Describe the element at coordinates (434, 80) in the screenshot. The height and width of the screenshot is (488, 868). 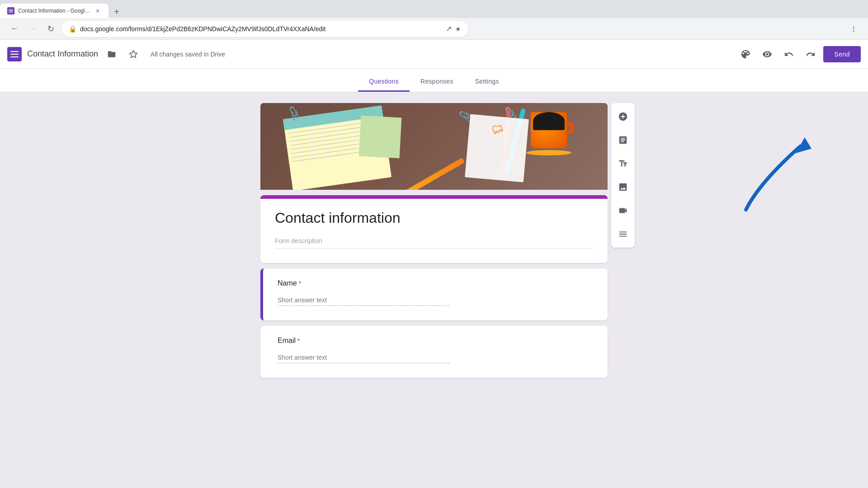
I see `tabs-bar: Questions Responses Settings` at that location.